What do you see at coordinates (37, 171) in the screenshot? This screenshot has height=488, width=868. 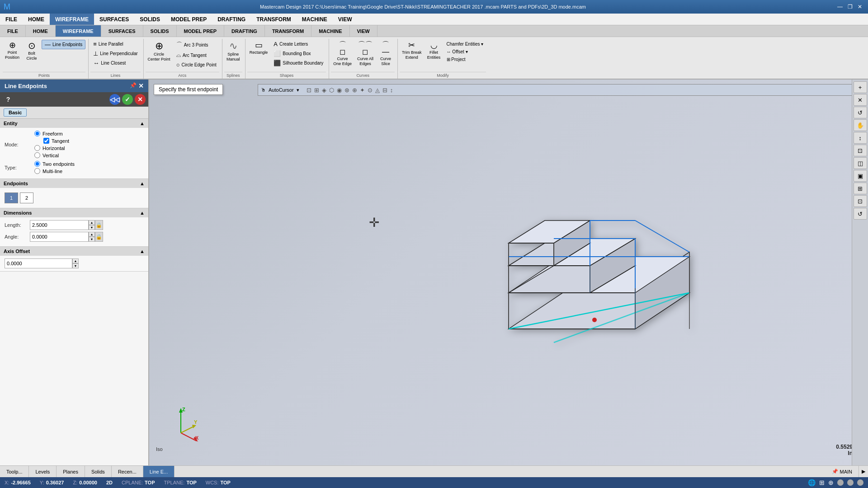 I see `multi-line-radio` at bounding box center [37, 171].